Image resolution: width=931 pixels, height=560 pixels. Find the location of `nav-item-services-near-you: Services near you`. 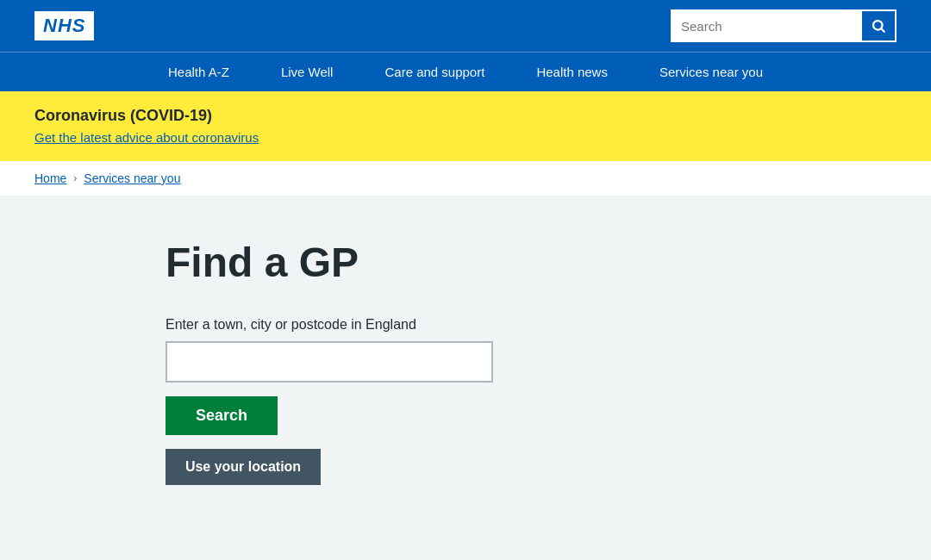

nav-item-services-near-you: Services near you is located at coordinates (711, 72).